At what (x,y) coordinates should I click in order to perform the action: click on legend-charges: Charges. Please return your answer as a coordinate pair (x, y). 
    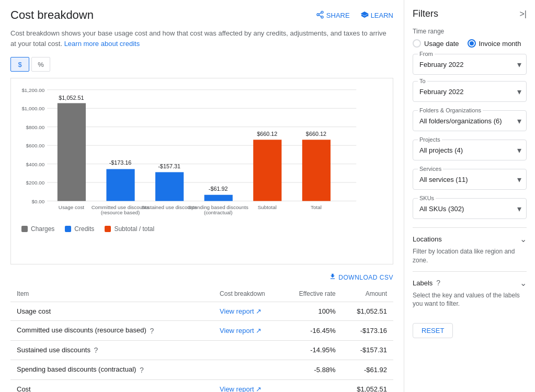
    Looking at the image, I should click on (38, 229).